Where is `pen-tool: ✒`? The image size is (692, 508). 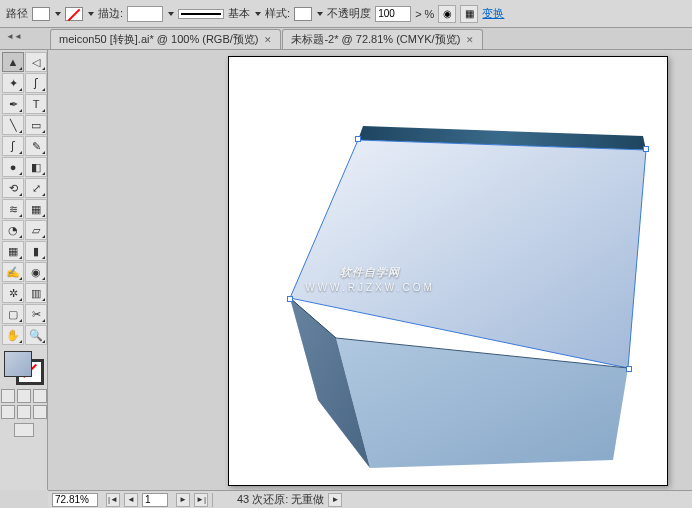
pen-tool: ✒ is located at coordinates (13, 104).